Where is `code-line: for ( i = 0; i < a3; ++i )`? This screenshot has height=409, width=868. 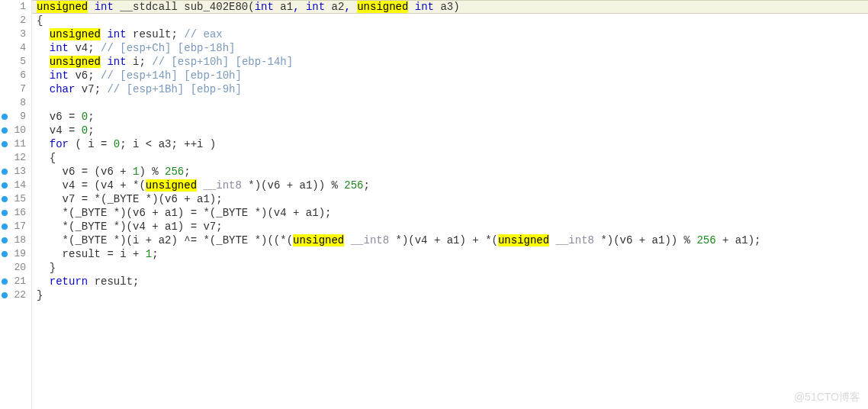 code-line: for ( i = 0; i < a3; ++i ) is located at coordinates (450, 144).